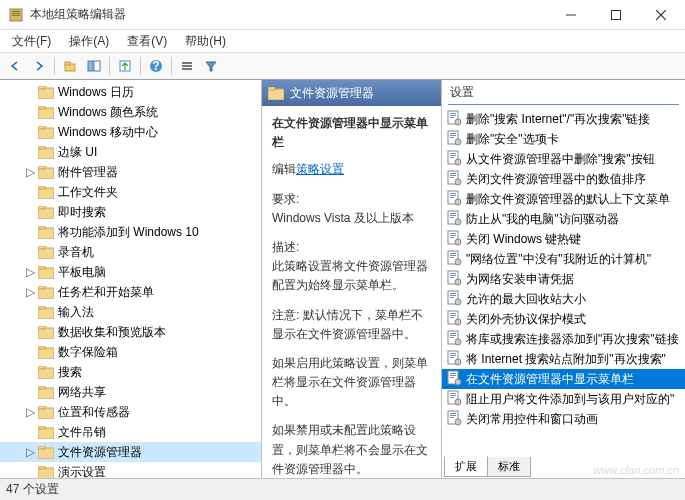  I want to click on setting-item: 将库或搜索连接器添加到"再次搜索"链接, so click(564, 339).